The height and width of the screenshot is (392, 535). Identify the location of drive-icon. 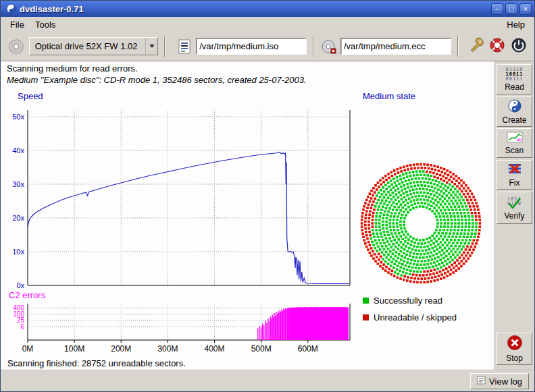
(16, 47).